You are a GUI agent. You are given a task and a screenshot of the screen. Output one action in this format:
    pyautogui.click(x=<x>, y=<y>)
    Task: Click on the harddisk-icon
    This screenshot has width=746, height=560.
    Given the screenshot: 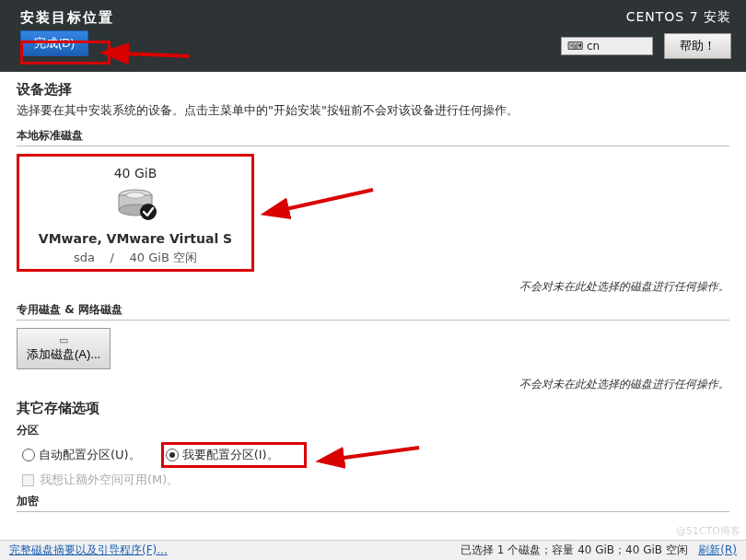 What is the action you would take?
    pyautogui.click(x=135, y=206)
    